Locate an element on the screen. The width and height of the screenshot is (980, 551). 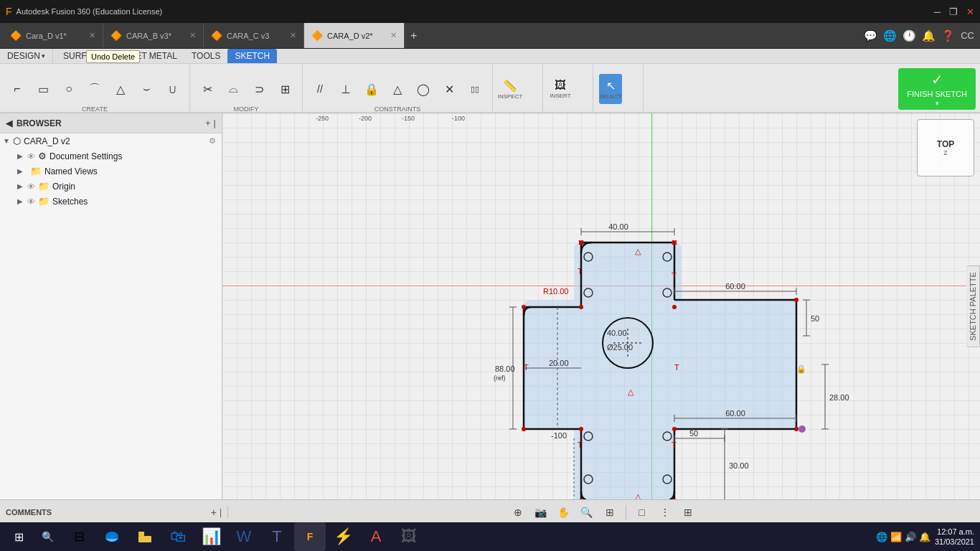
offset-tool: ⊃ is located at coordinates (259, 89).